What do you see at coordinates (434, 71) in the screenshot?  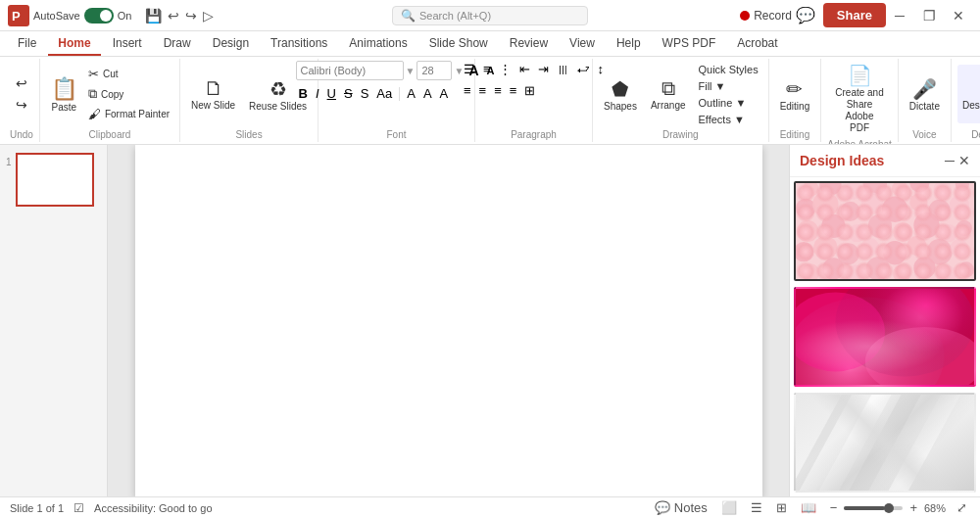 I see `font-size-input` at bounding box center [434, 71].